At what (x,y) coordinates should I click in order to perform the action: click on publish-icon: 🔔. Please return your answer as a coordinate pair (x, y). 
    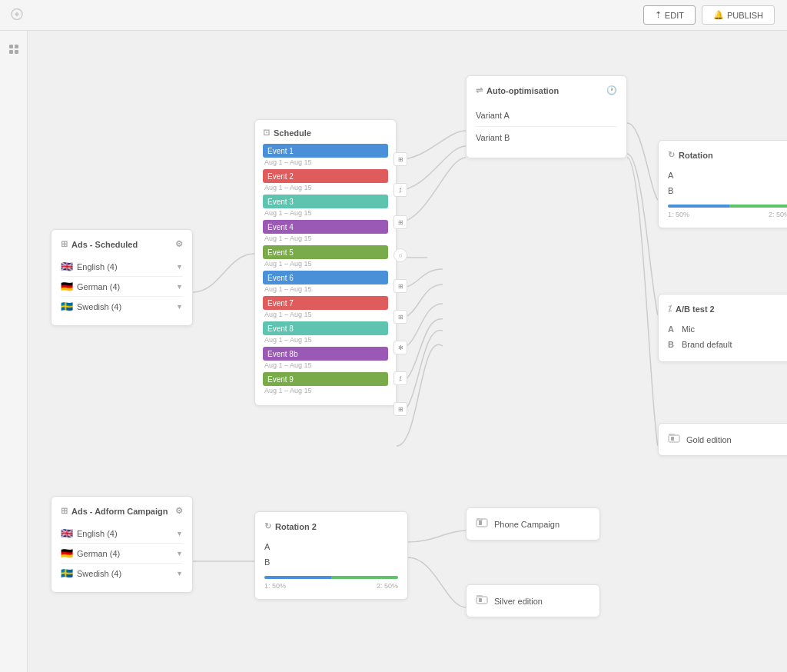
    Looking at the image, I should click on (719, 15).